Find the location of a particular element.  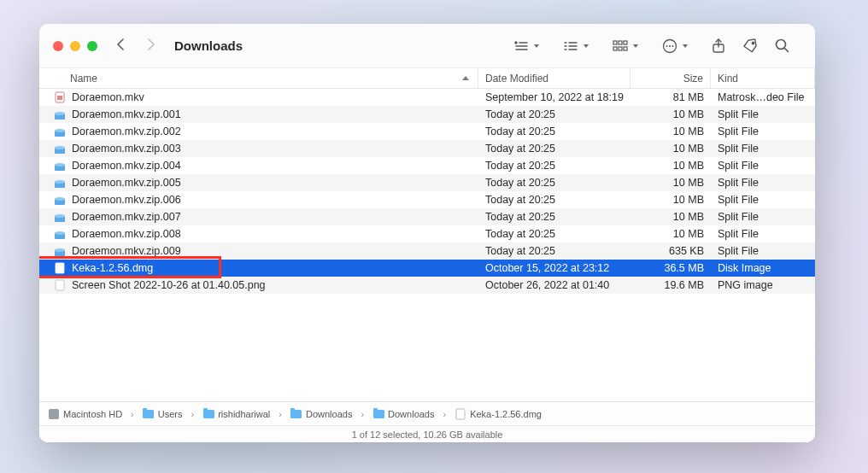

tags-button is located at coordinates (750, 46).